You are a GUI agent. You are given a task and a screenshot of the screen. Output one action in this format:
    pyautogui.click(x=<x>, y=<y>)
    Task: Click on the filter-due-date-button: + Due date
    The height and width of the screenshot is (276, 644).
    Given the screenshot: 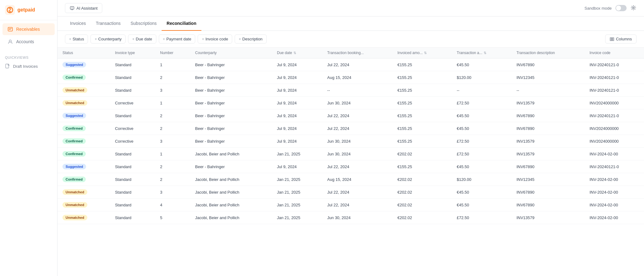 What is the action you would take?
    pyautogui.click(x=142, y=39)
    